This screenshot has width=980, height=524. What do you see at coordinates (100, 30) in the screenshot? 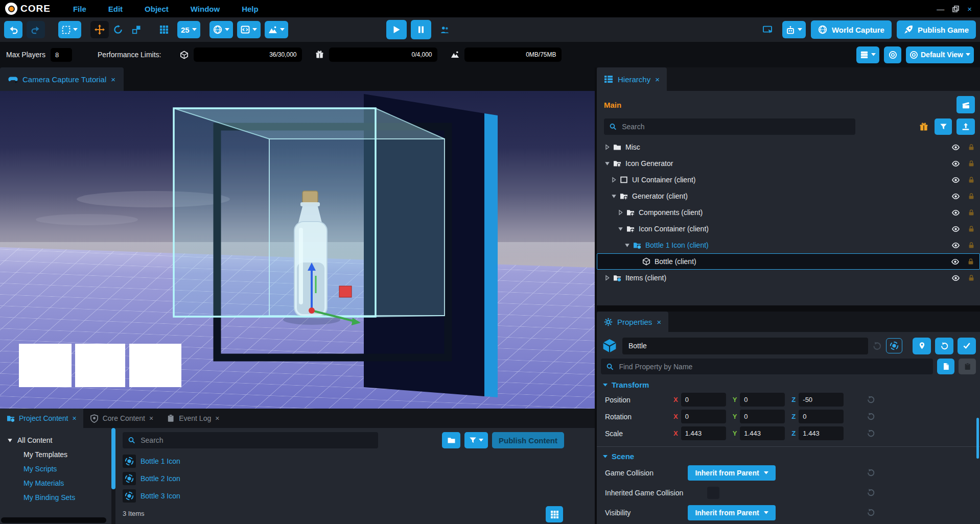
I see `move-tool-button` at bounding box center [100, 30].